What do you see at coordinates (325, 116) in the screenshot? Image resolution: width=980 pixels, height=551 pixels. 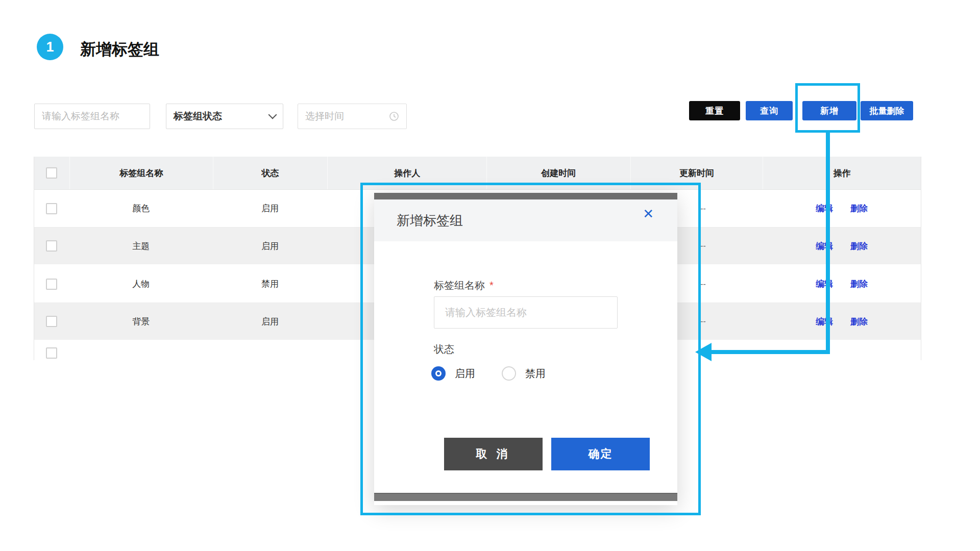 I see `date-placeholder: 选择时间` at bounding box center [325, 116].